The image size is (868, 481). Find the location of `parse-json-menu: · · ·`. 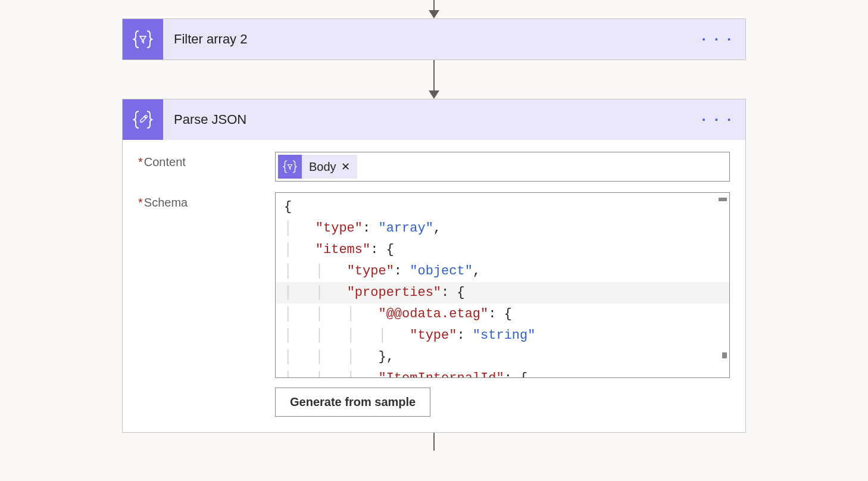

parse-json-menu: · · · is located at coordinates (718, 120).